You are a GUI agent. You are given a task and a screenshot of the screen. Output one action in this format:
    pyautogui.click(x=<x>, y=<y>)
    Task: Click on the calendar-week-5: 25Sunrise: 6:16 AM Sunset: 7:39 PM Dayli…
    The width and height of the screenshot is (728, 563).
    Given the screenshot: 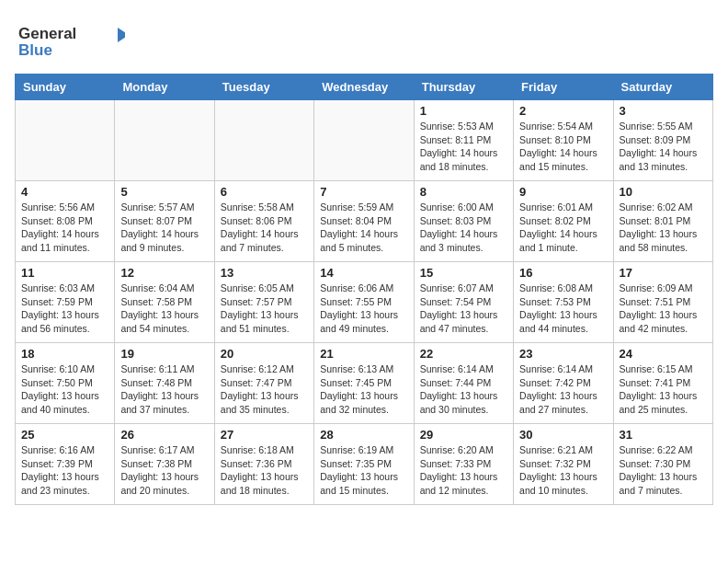 What is the action you would take?
    pyautogui.click(x=364, y=465)
    